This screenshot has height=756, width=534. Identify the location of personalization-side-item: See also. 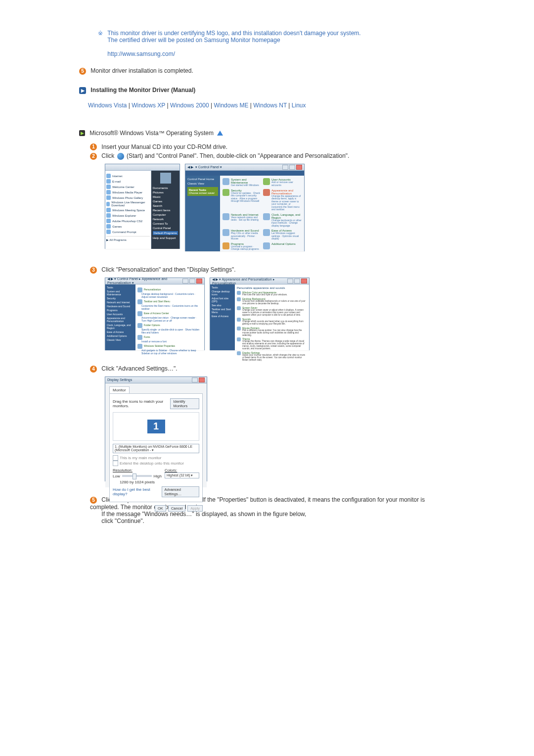
(222, 305).